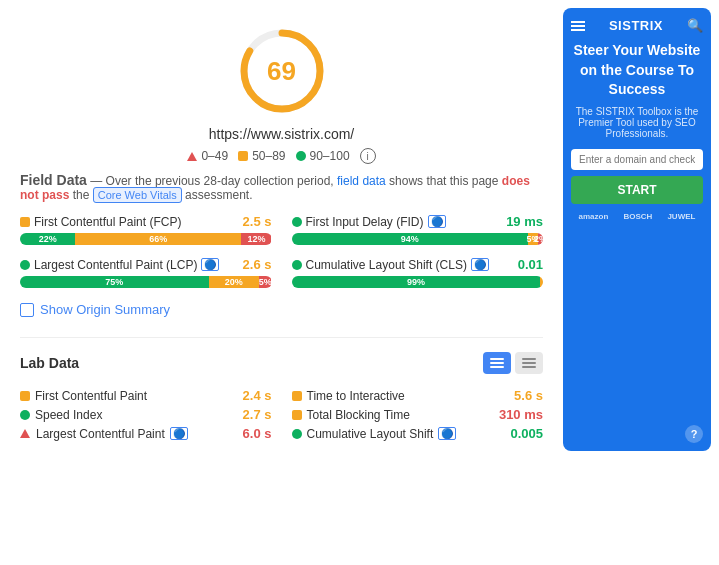 The image size is (719, 565). Describe the element at coordinates (256, 239) in the screenshot. I see `fcp-seg-fail: 12%` at that location.